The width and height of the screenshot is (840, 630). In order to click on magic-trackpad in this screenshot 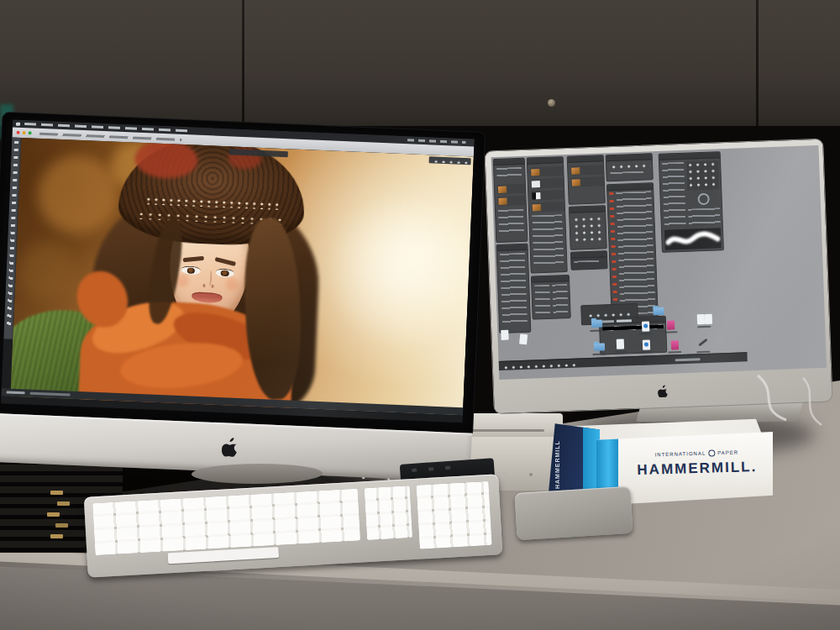, I will do `click(573, 513)`.